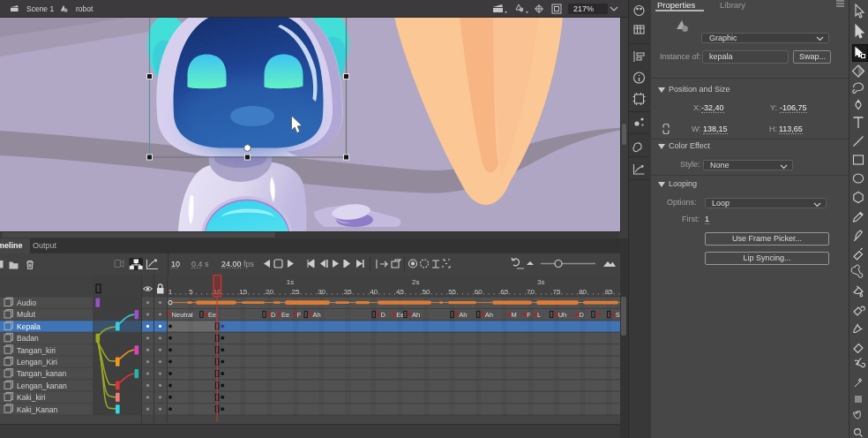 The width and height of the screenshot is (868, 438). Describe the element at coordinates (513, 314) in the screenshot. I see `svg-text: M` at that location.